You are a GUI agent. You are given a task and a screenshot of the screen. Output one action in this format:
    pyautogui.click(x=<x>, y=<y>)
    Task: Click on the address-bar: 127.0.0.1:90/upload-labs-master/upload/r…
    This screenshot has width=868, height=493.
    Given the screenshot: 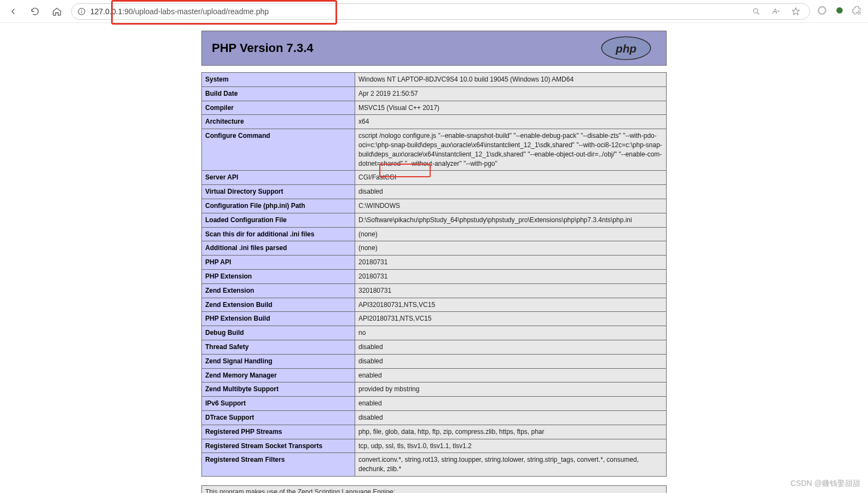 What is the action you would take?
    pyautogui.click(x=441, y=11)
    